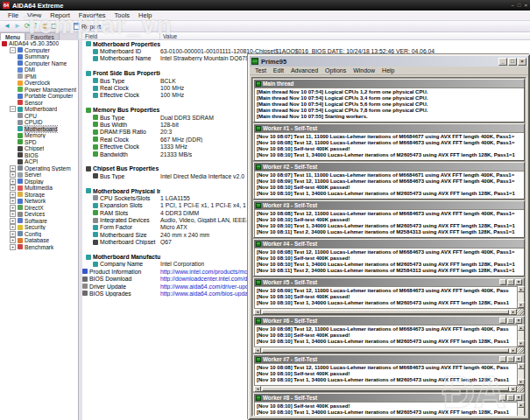 Image resolution: width=530 pixels, height=420 pixels. What do you see at coordinates (39, 83) in the screenshot?
I see `tree-item: Overclock` at bounding box center [39, 83].